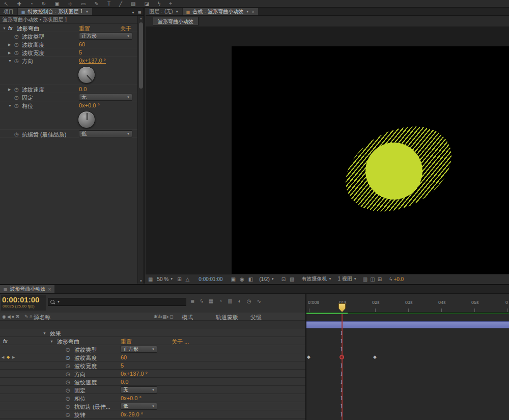 The image size is (509, 420). Describe the element at coordinates (70, 4) in the screenshot. I see `pan-behind-tool-icon: ⊹` at that location.